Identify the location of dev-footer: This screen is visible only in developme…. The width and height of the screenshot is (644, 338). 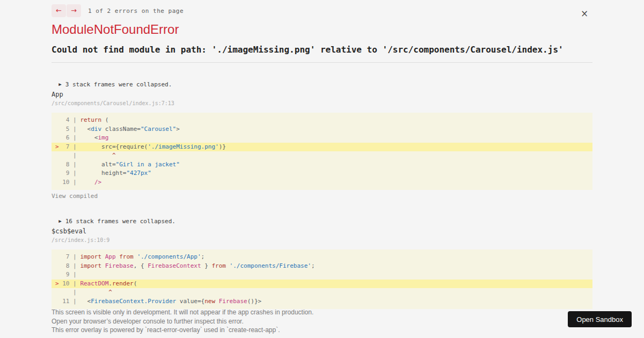
(293, 321).